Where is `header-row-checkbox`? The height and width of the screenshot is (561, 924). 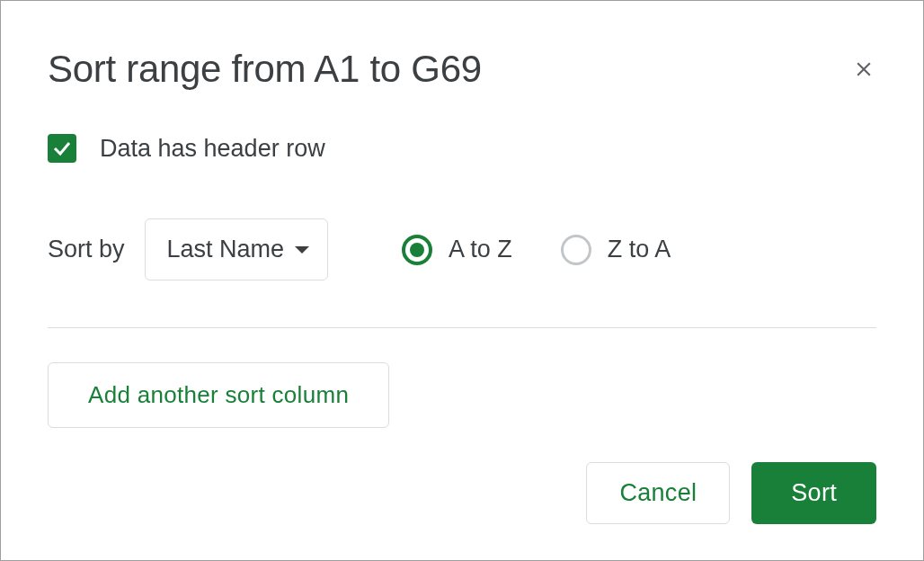
header-row-checkbox is located at coordinates (62, 148).